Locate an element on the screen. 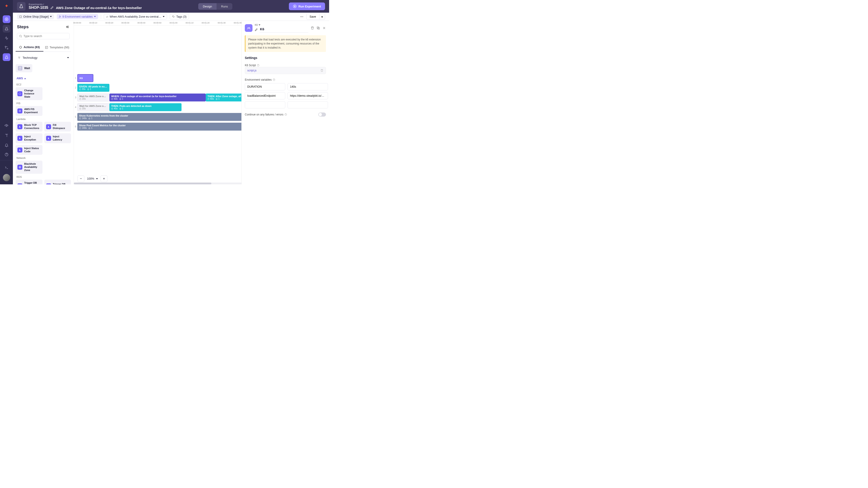 This screenshot has height=488, width=868. more-icon is located at coordinates (302, 17).